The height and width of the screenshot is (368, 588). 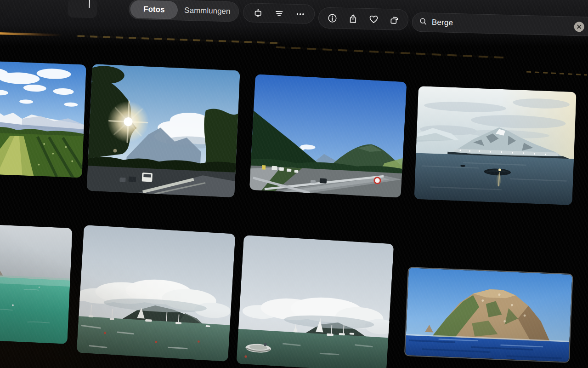 I want to click on view-controls-pill, so click(x=279, y=13).